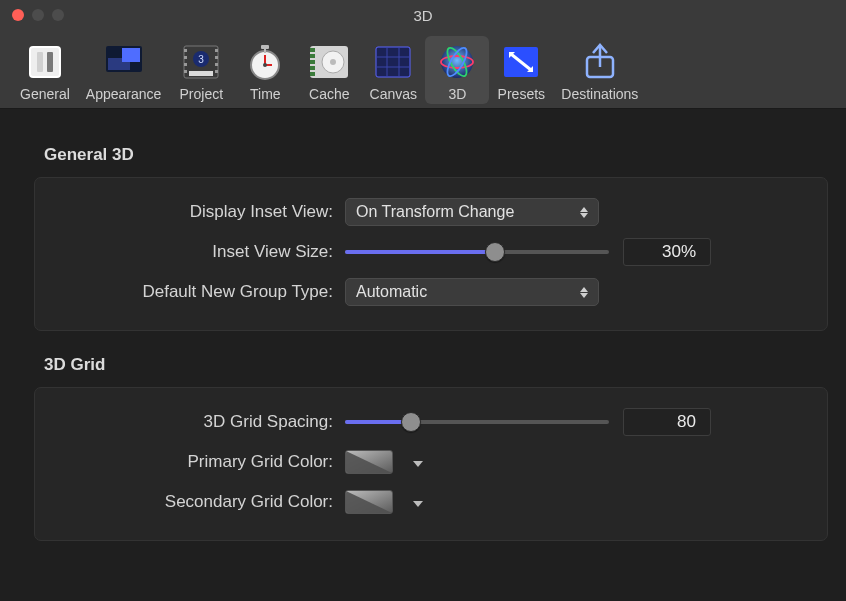  I want to click on appearance-icon, so click(124, 62).